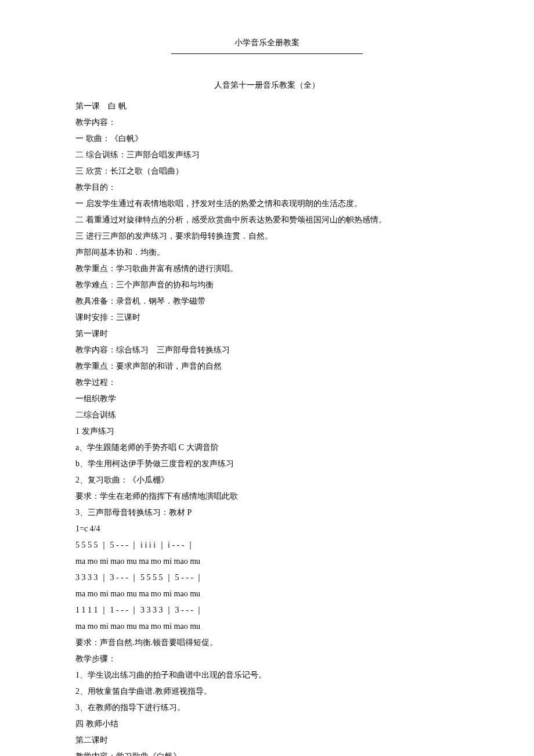 This screenshot has width=534, height=756. What do you see at coordinates (267, 529) in the screenshot?
I see `body-line: 1=c 4/4` at bounding box center [267, 529].